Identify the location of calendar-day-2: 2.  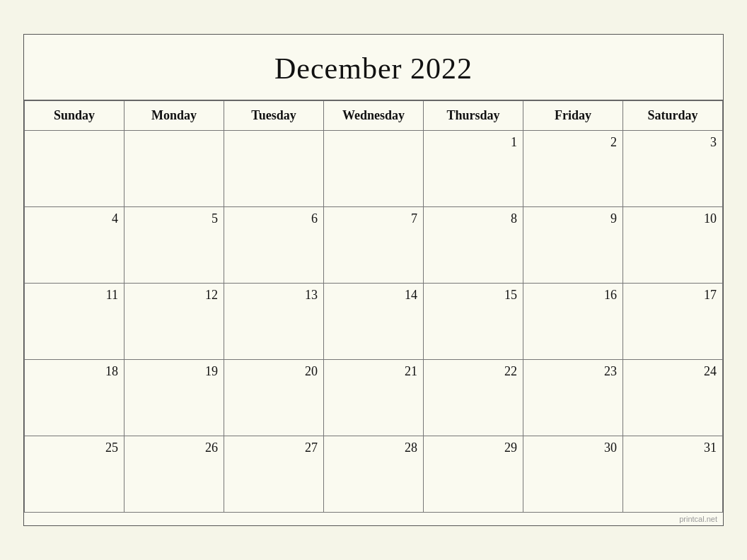
(573, 169).